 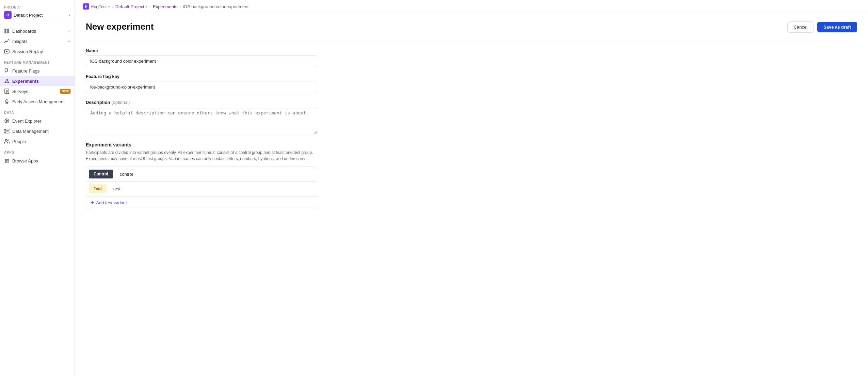 What do you see at coordinates (471, 7) in the screenshot?
I see `topbar: H HogTest ▾ › Default Project ▾ › Experi…` at bounding box center [471, 7].